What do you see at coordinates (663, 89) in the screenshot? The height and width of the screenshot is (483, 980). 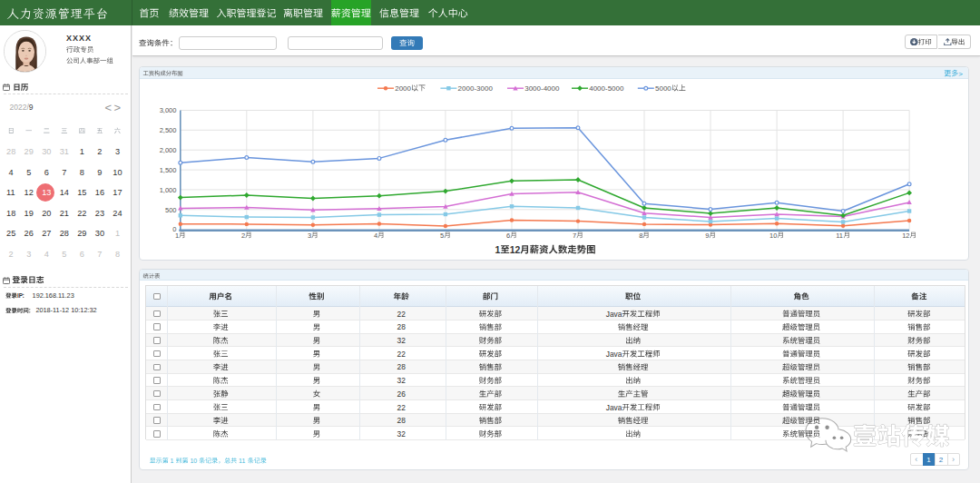 I see `svg-text: 5000` at bounding box center [663, 89].